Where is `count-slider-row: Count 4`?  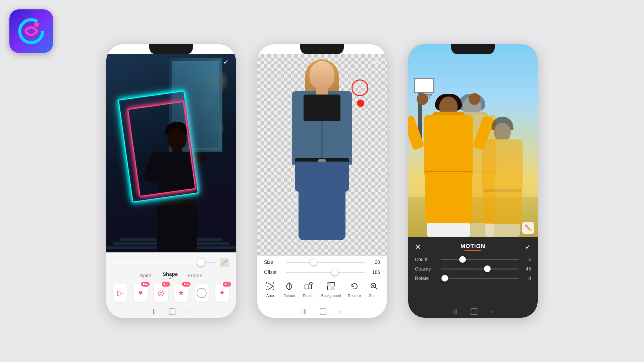 count-slider-row: Count 4 is located at coordinates (473, 259).